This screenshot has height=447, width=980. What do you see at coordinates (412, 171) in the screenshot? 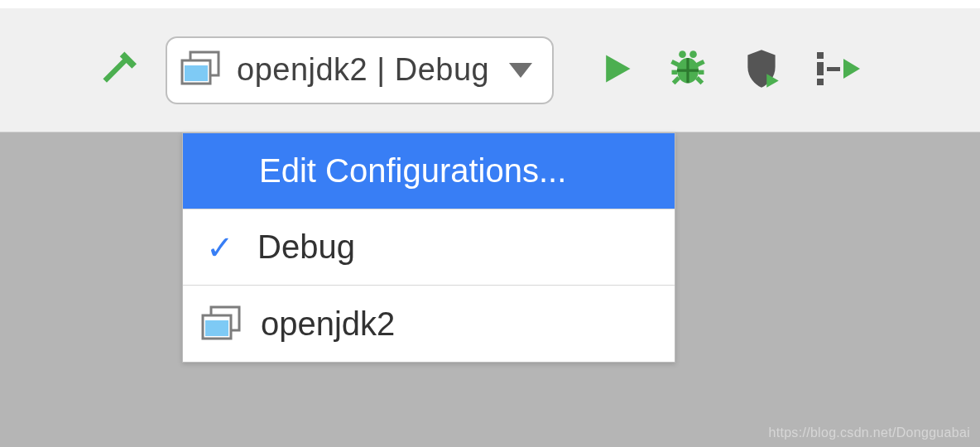
I see `menu-item-label: Edit Configurations...` at bounding box center [412, 171].